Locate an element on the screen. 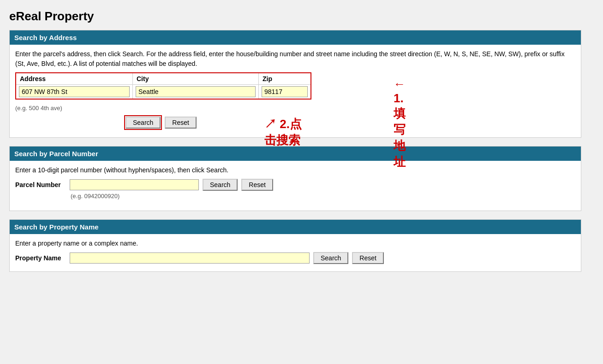 This screenshot has width=603, height=364. address-hint: (e.g. 500 4th ave) is located at coordinates (295, 108).